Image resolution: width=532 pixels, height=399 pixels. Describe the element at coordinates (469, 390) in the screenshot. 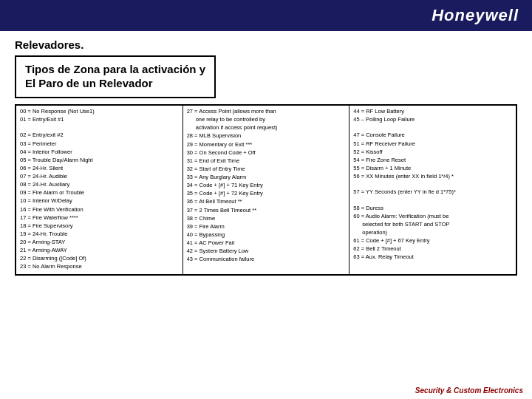

I see `footer-text: Security & Custom Electronics` at that location.